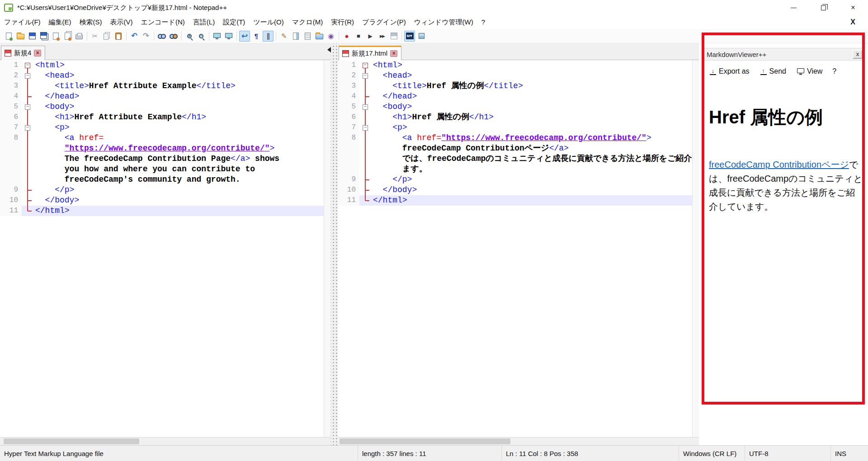 The width and height of the screenshot is (868, 461). I want to click on window-title: *C:¥Users¥User1¥OneDrive¥デスクトップ¥新規17.htm…, so click(122, 8).